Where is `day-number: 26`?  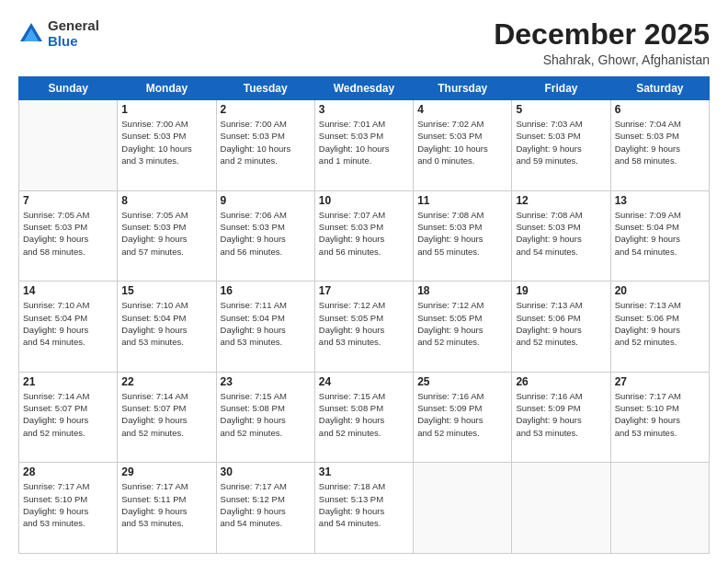
day-number: 26 is located at coordinates (561, 382).